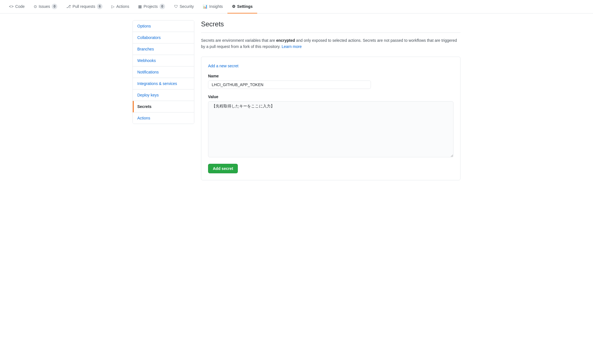 This screenshot has width=593, height=364. Describe the element at coordinates (331, 126) in the screenshot. I see `value-form-group: Value 【先程取得したキーをここに入力】` at that location.